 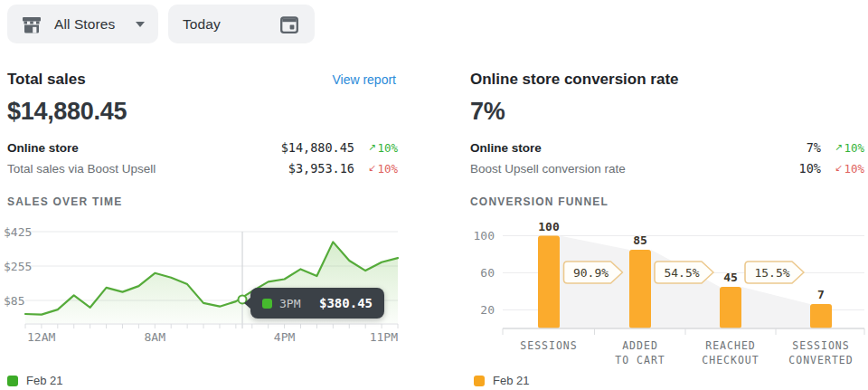 I want to click on x-tick-label: 12AM, so click(x=42, y=337).